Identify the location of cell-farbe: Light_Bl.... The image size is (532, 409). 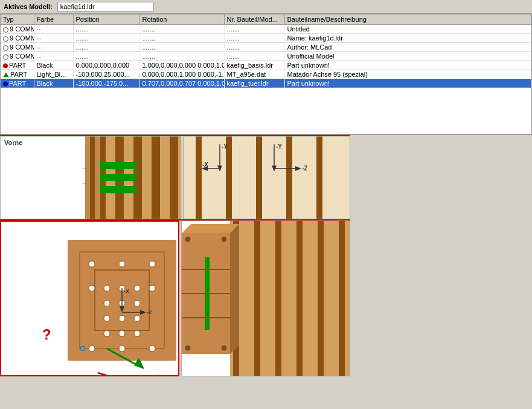
(53, 75).